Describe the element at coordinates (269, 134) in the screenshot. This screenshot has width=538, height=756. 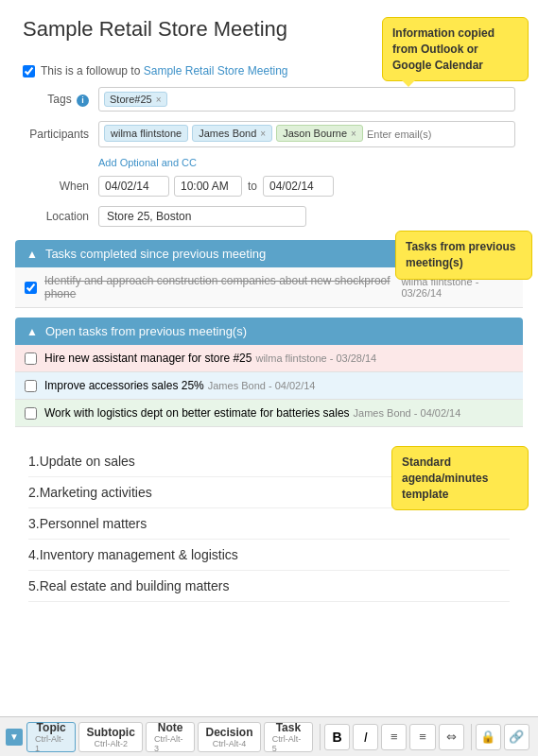
I see `participants-row: Participants wilma flintstone James Bond…` at that location.